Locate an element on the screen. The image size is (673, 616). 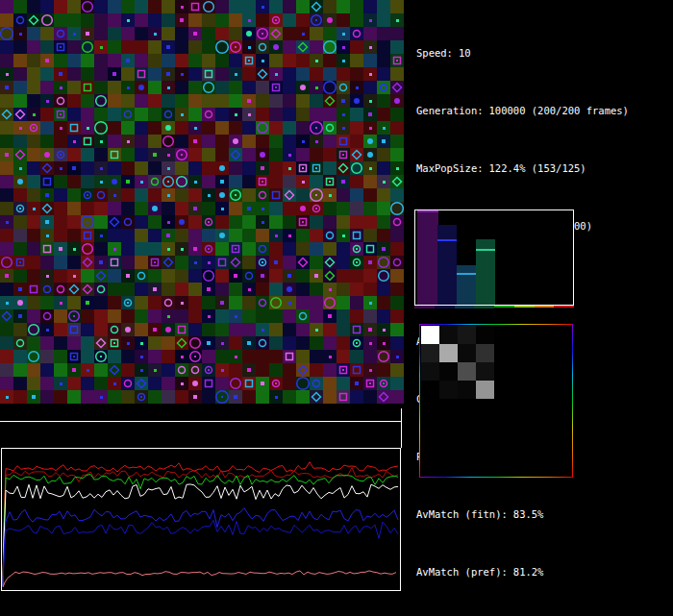
stat-label: MaxPopSize: is located at coordinates (450, 168).